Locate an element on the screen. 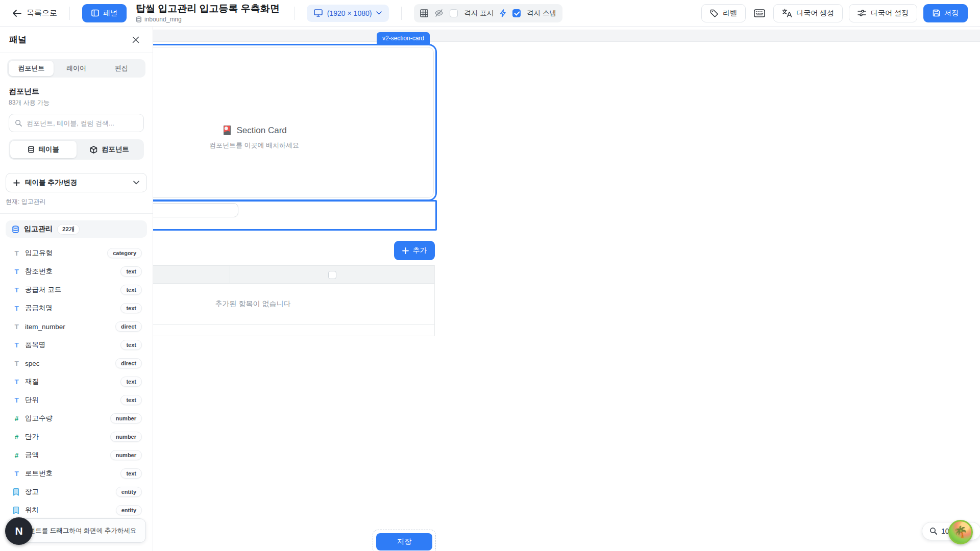 The height and width of the screenshot is (551, 980). table-tag: inbound_mng is located at coordinates (163, 19).